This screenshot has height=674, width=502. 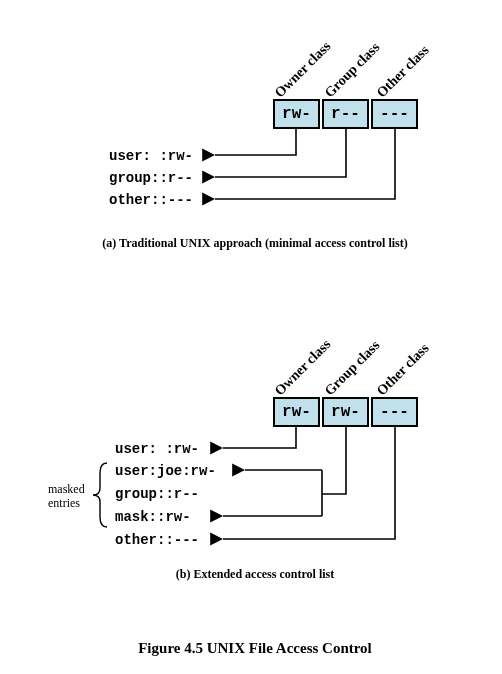 What do you see at coordinates (166, 471) in the screenshot?
I see `entry-userjoe-b: user:joe:rw-` at bounding box center [166, 471].